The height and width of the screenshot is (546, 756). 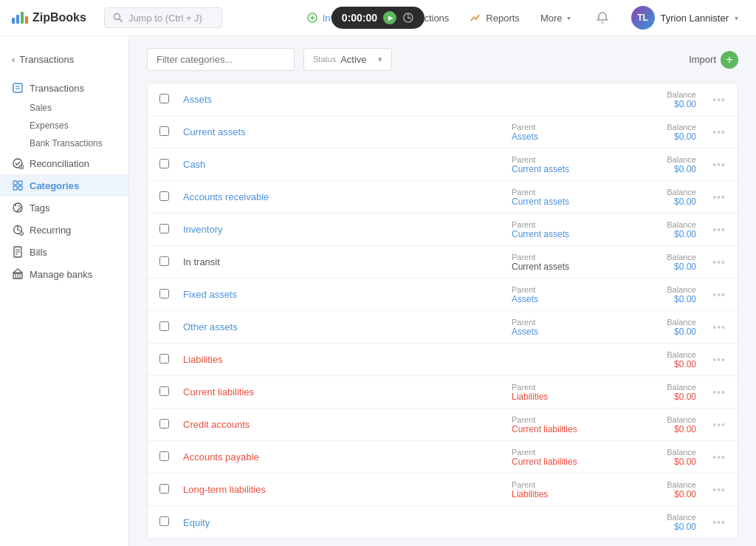 What do you see at coordinates (343, 392) in the screenshot?
I see `row-name: Current liabilities` at bounding box center [343, 392].